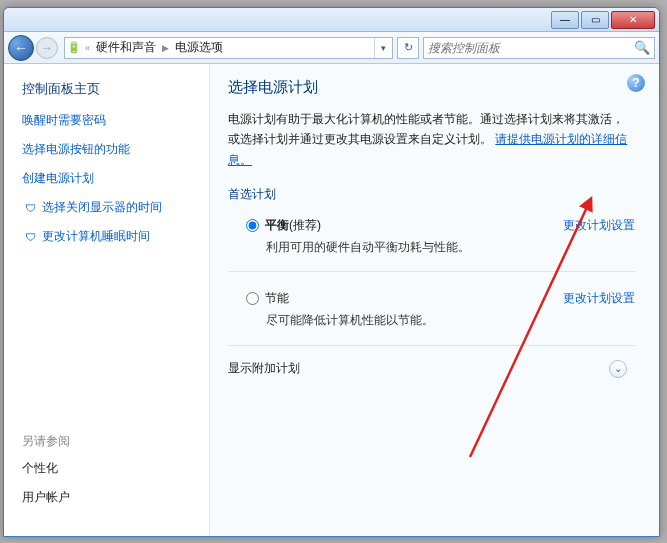 This screenshot has height=543, width=667. Describe the element at coordinates (633, 20) in the screenshot. I see `close-icon: ✕` at that location.